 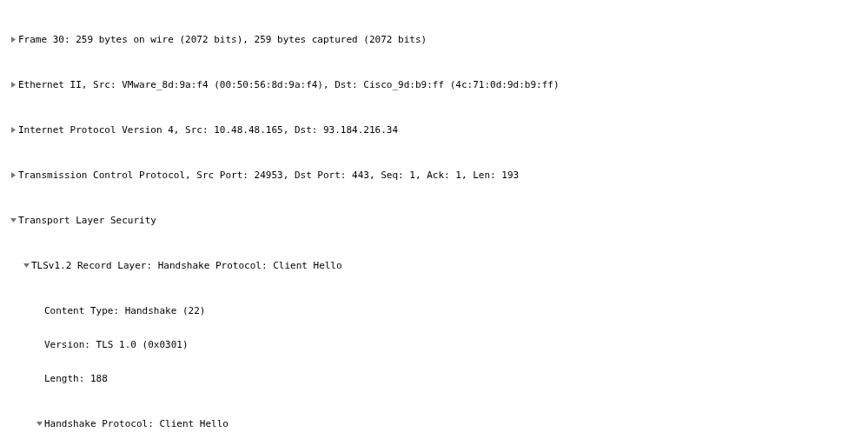 What do you see at coordinates (76, 379) in the screenshot?
I see `field-label: Length: 188` at bounding box center [76, 379].